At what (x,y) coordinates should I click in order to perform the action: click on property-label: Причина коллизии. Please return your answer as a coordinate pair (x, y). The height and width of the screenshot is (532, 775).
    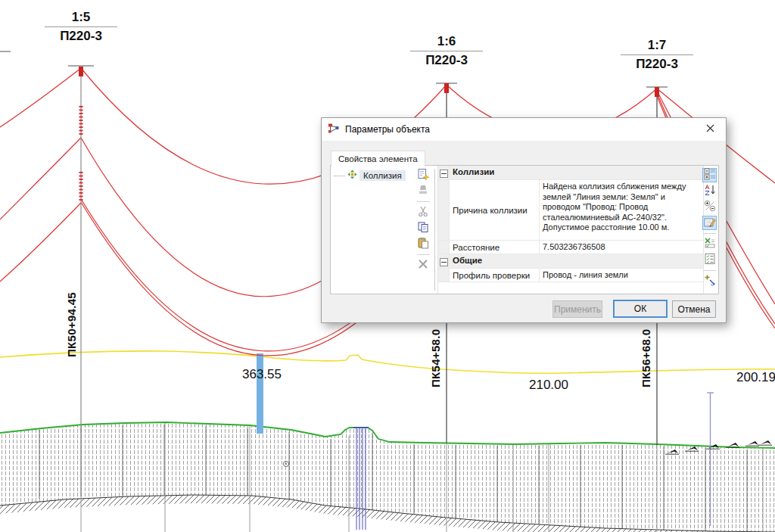
    Looking at the image, I should click on (495, 210).